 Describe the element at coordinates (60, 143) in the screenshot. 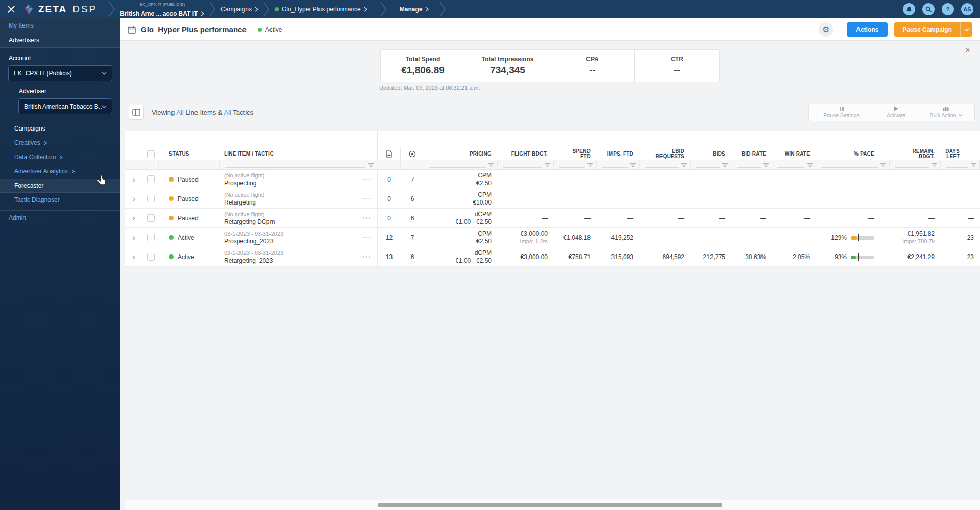

I see `sidebar-item-creatives: Creatives` at that location.